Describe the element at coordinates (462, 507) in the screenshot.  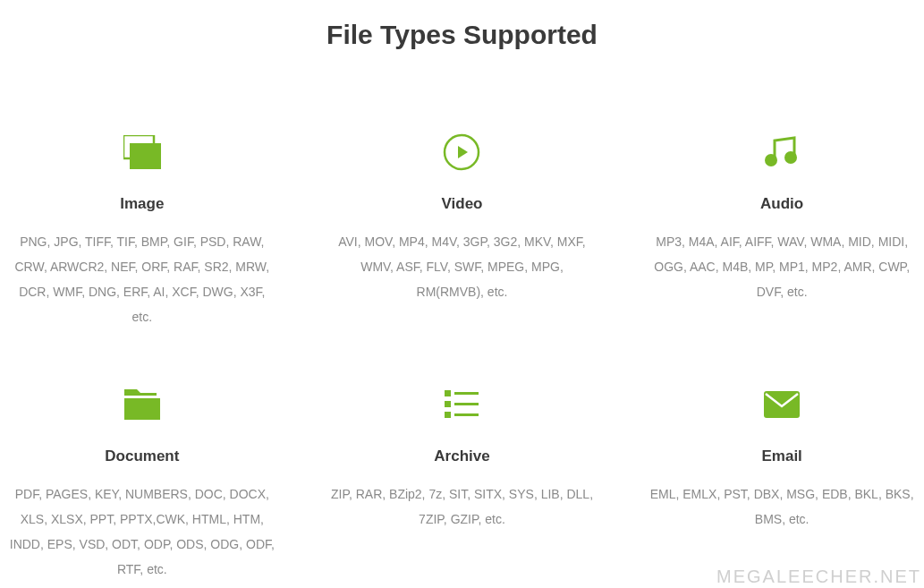
I see `card-description: ZIP, RAR, BZip2, 7z, SIT, SITX, SYS, LIB…` at that location.